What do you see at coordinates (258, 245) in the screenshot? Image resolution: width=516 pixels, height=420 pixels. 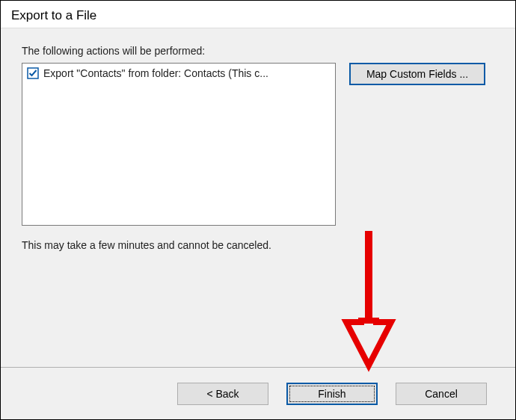 I see `note-text: This may take a few minutes and cannot b…` at bounding box center [258, 245].